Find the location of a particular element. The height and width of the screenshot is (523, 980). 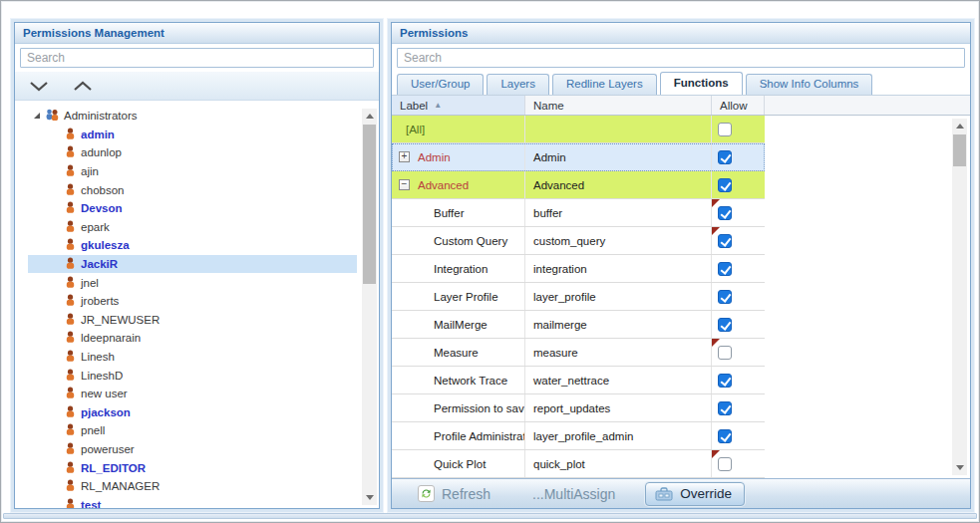

tree-item-user: epark is located at coordinates (192, 227).